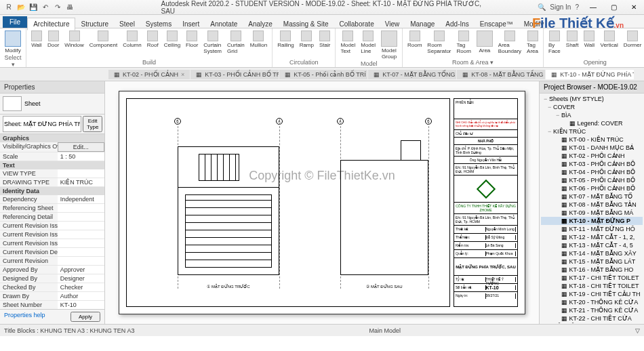 This screenshot has width=644, height=351. Describe the element at coordinates (13, 61) in the screenshot. I see `select-dropdown: Select ▾` at that location.